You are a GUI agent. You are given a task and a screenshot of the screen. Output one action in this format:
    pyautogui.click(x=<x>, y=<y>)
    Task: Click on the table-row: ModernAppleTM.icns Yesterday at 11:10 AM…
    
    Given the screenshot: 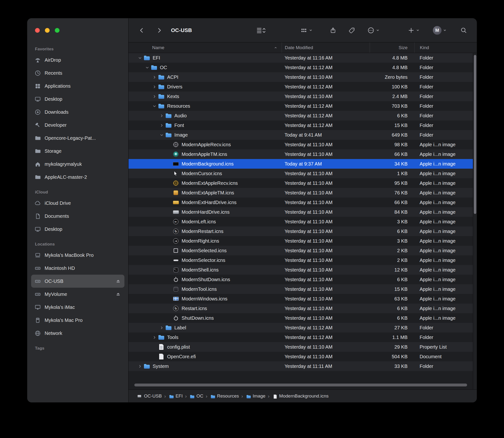 What is the action you would take?
    pyautogui.click(x=301, y=154)
    